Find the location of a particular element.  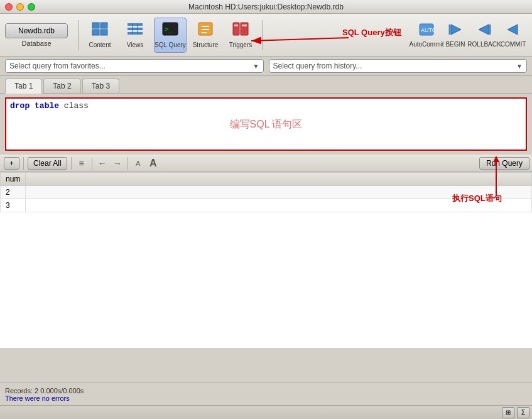

sql-editor: drop table class 编写SQL 语句区 is located at coordinates (266, 124).